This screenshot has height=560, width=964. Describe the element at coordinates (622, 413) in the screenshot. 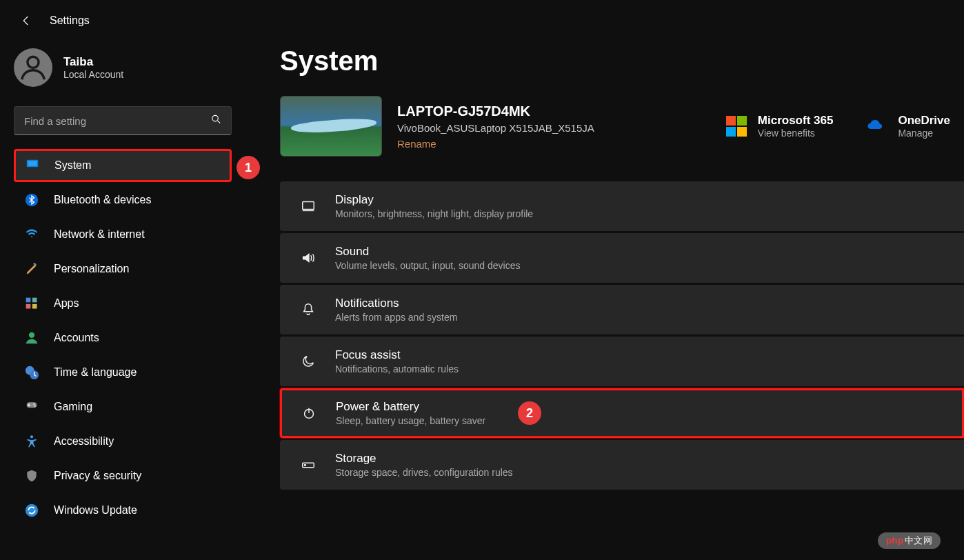

I see `setting-power-battery: Power & battery Sleep, battery usage, ba…` at that location.